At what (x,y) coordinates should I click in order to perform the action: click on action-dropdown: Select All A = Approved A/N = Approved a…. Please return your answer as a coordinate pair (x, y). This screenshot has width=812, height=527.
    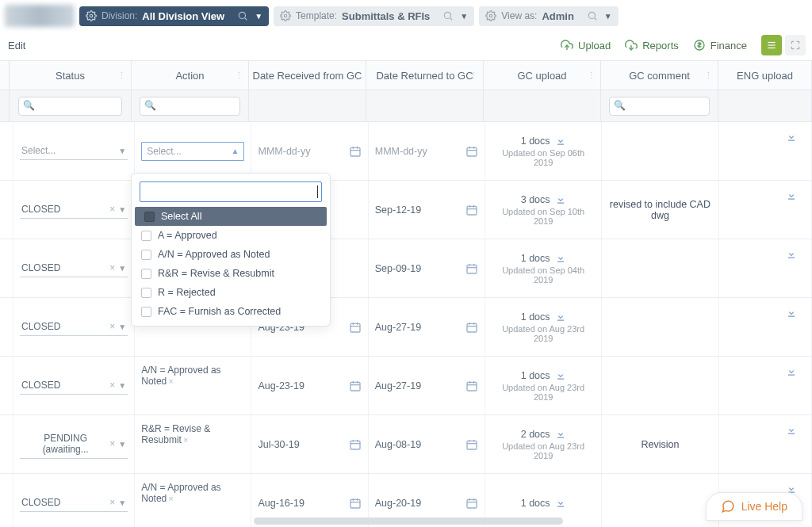
    Looking at the image, I should click on (231, 250).